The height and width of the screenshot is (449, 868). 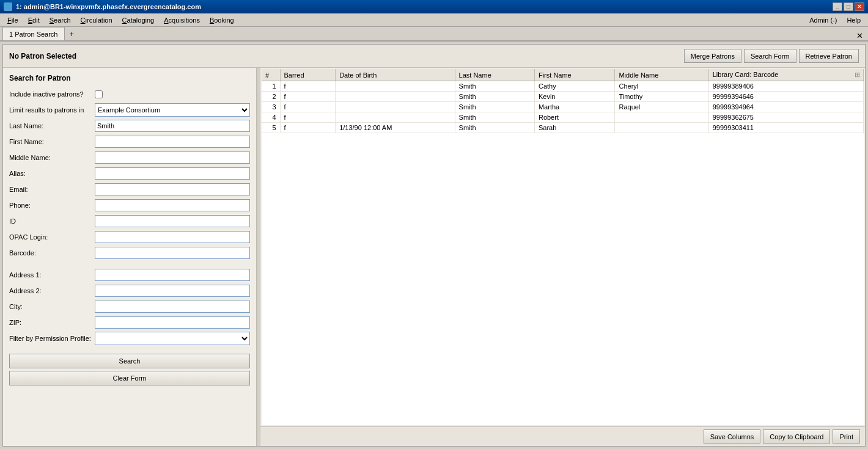 I want to click on cell-firstname: Kevin, so click(x=575, y=97).